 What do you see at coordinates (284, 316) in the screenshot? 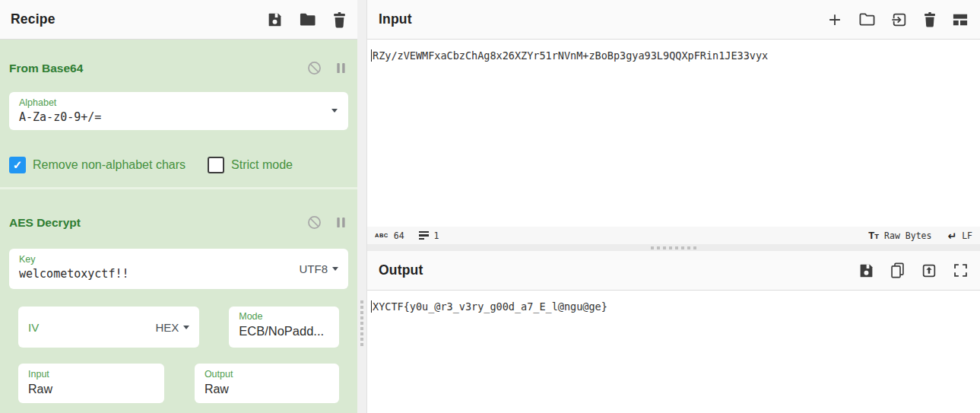
I see `mode-label: Mode` at bounding box center [284, 316].